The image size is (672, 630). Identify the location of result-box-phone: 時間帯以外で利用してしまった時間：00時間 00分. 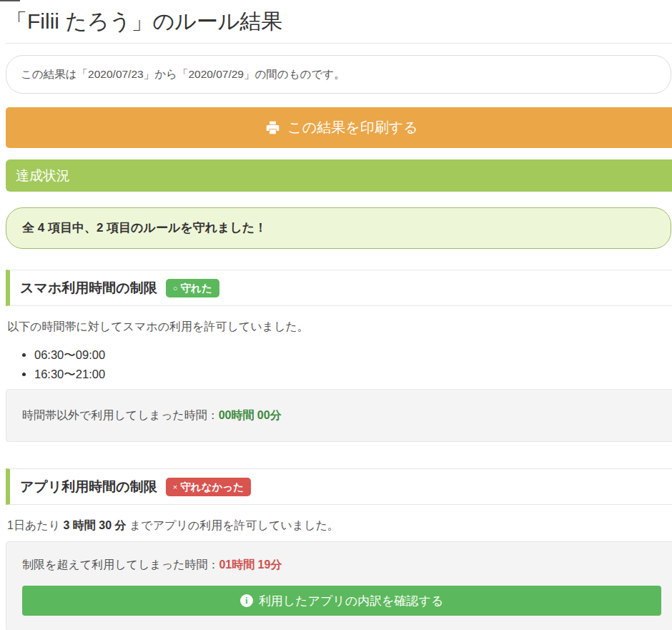
(339, 415).